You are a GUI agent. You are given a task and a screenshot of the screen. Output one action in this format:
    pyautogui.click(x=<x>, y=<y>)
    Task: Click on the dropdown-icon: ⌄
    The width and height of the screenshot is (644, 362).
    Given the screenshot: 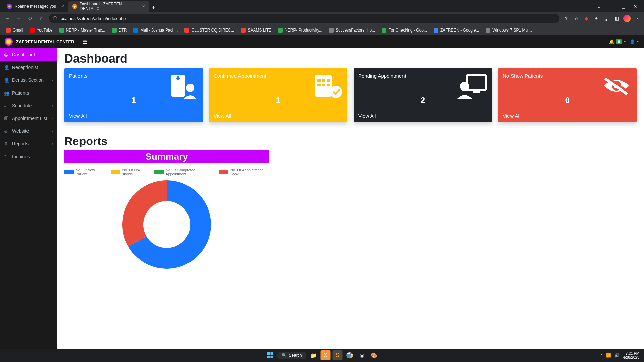 What is the action you would take?
    pyautogui.click(x=599, y=6)
    